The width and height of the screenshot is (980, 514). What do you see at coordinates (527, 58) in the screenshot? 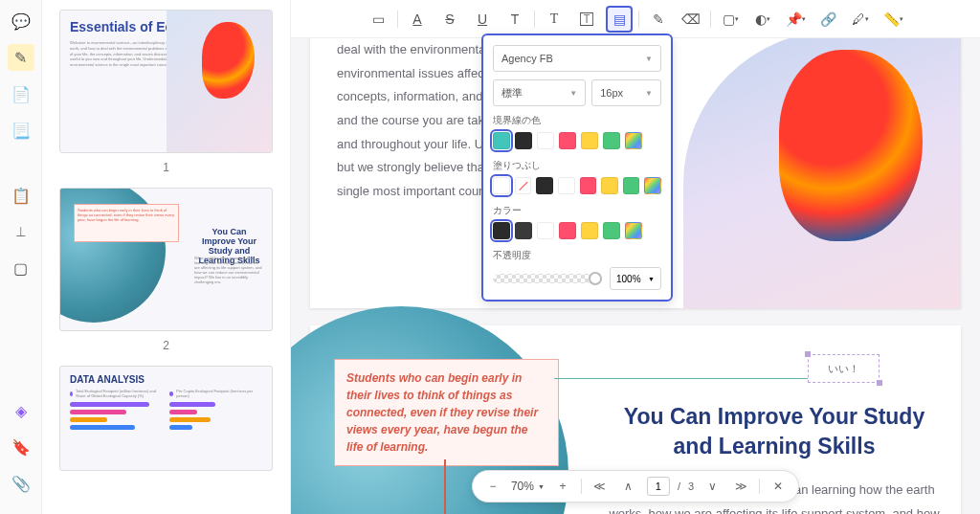
I see `font-value: Agency FB` at bounding box center [527, 58].